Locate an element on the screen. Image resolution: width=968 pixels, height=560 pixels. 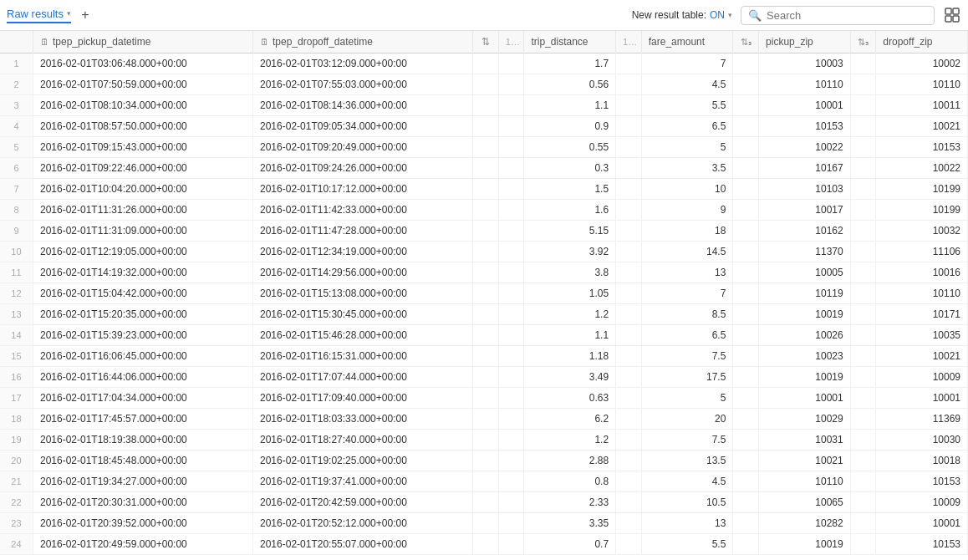
cell-rownum: 2 is located at coordinates (17, 85).